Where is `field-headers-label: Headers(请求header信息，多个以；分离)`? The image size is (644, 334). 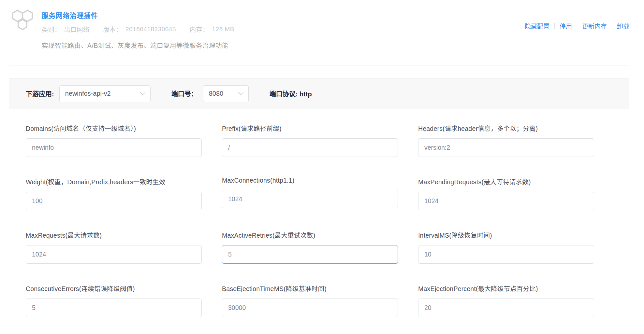
field-headers-label: Headers(请求header信息，多个以；分离) is located at coordinates (506, 128).